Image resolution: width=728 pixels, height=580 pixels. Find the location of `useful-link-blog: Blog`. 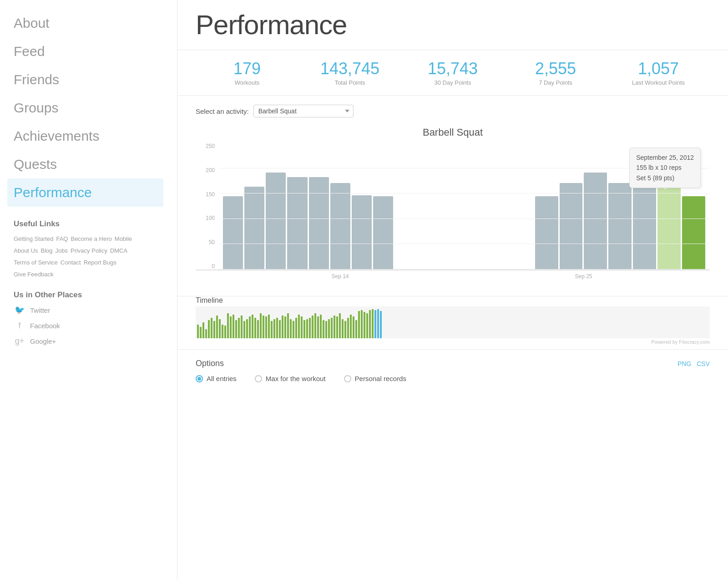

useful-link-blog: Blog is located at coordinates (46, 250).